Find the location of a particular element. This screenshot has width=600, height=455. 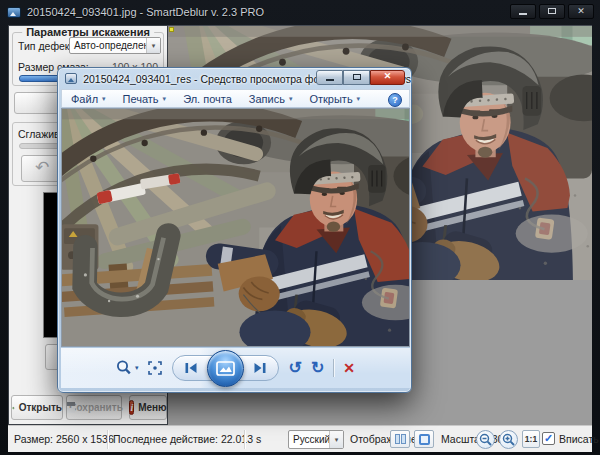

fit-window-checkbox: ✓ is located at coordinates (548, 438).